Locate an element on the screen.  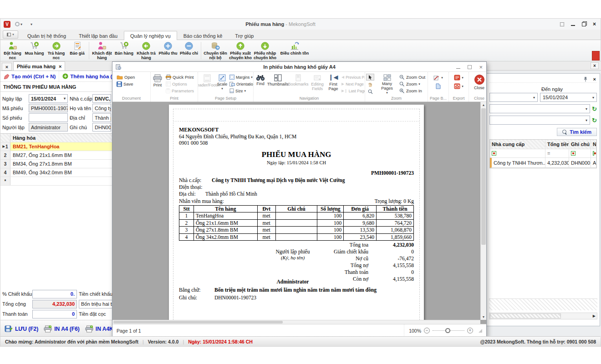
save-button: LƯU (F2) is located at coordinates (21, 329).